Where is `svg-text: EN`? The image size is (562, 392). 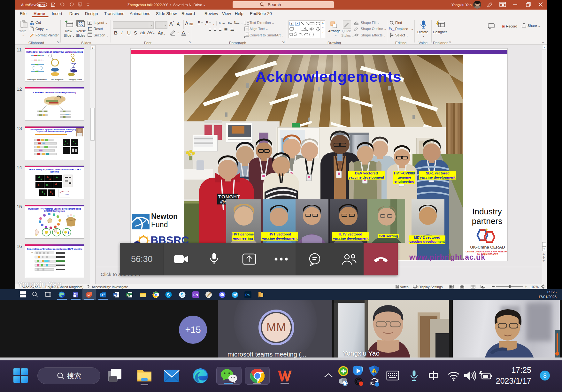 svg-text: EN is located at coordinates (196, 295).